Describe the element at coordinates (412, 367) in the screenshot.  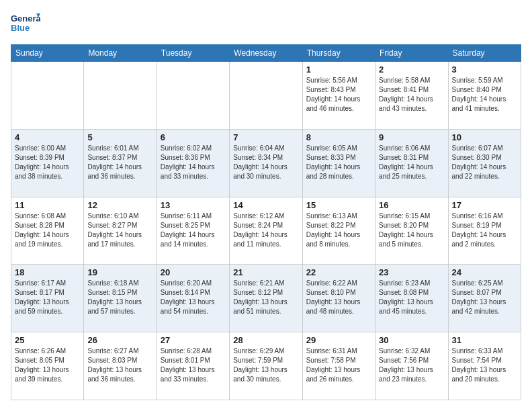
I see `day-cell: 30Sunrise: 6:32 AM Sunset: 7:56 PM Dayli…` at that location.